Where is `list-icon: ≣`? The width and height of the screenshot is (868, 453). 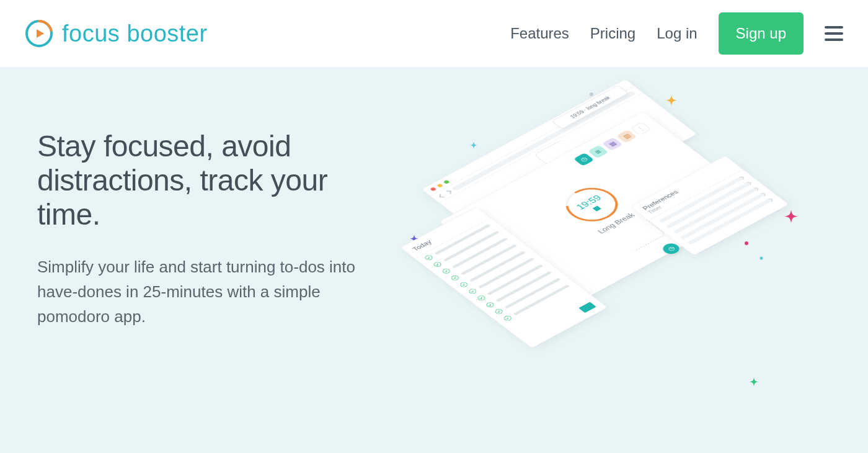
list-icon: ≣ is located at coordinates (598, 152).